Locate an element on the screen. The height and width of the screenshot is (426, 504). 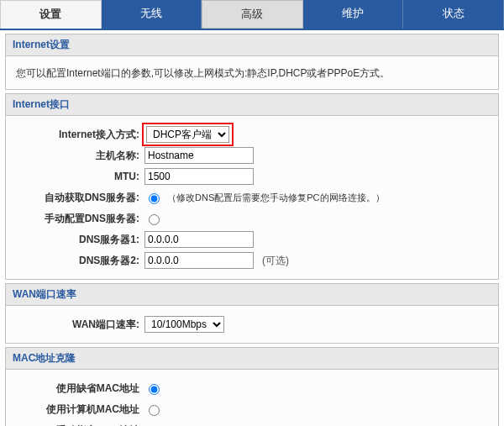
hostname-input is located at coordinates (199, 155).